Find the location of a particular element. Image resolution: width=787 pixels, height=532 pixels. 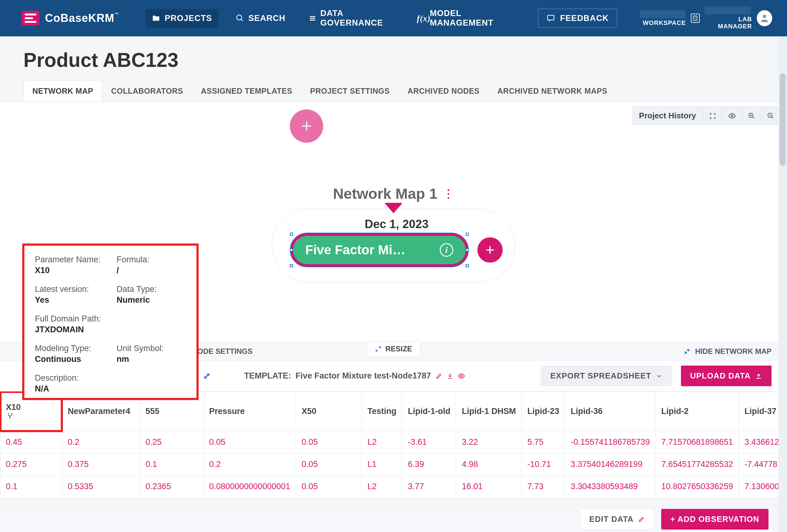

table-cell: 6.39 is located at coordinates (429, 464).